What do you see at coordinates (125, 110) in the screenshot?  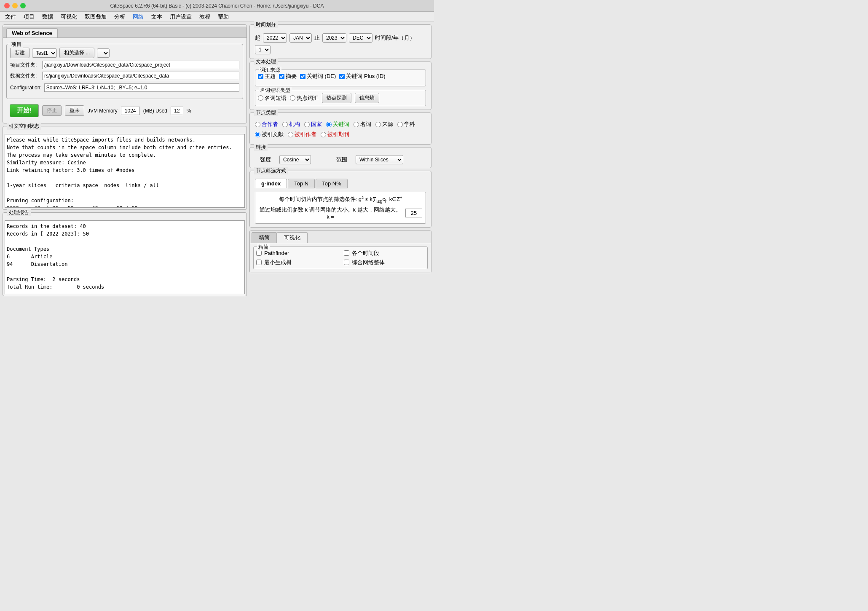 I see `action-row: 开始! 停止 重来 JVM Memory 1024 (MB) Used 12 %` at bounding box center [125, 110].